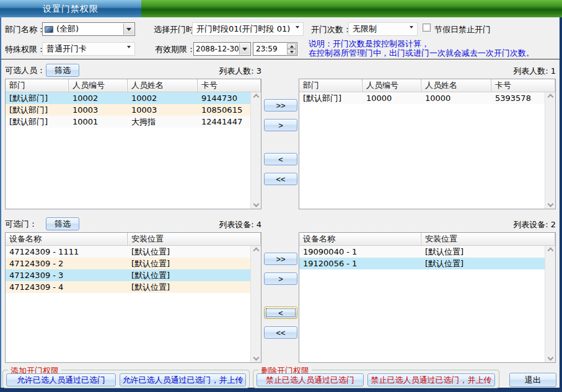 This screenshot has width=562, height=392. What do you see at coordinates (422, 251) in the screenshot?
I see `table-row: 19090040 - 1[默认位置]` at bounding box center [422, 251].